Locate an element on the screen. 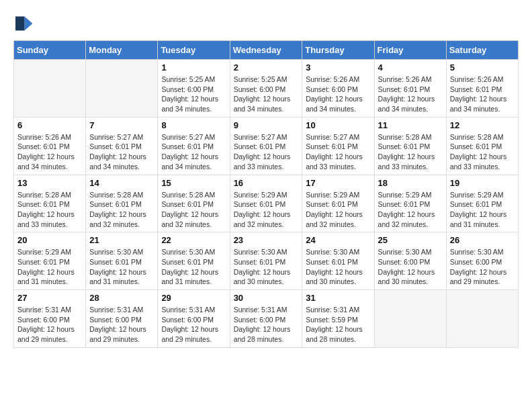 This screenshot has height=411, width=532. calendar-cell: 2Sunrise: 5:25 AMSunset: 6:00 PMDaylight… is located at coordinates (266, 89).